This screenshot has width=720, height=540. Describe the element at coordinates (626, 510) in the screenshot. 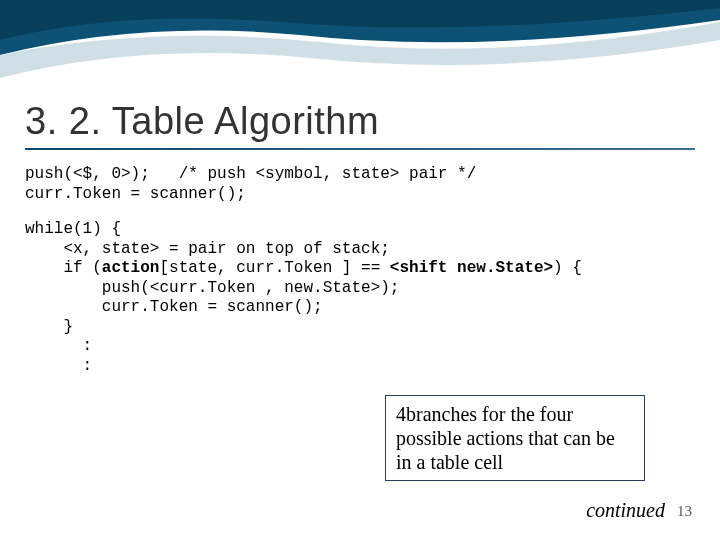

I see `continued-label: continued` at that location.